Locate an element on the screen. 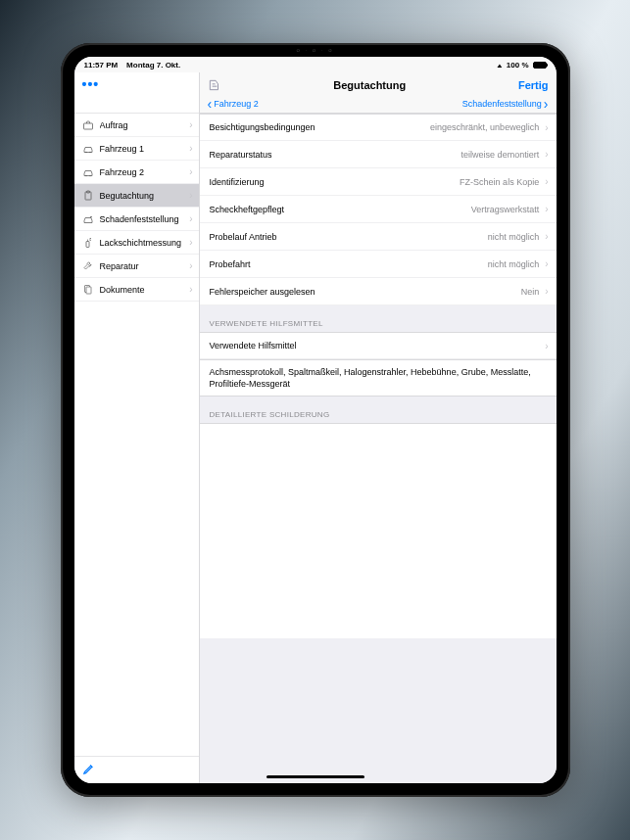  docs-icon is located at coordinates (88, 290).